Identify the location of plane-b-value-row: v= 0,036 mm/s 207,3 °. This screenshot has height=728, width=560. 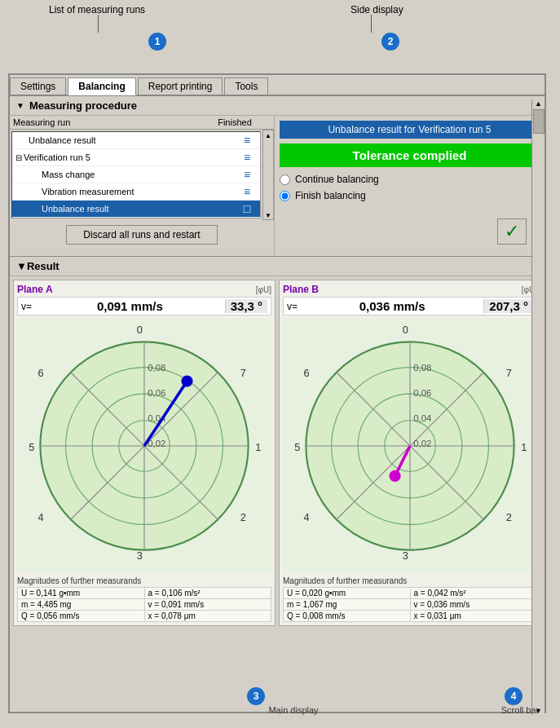
(410, 307).